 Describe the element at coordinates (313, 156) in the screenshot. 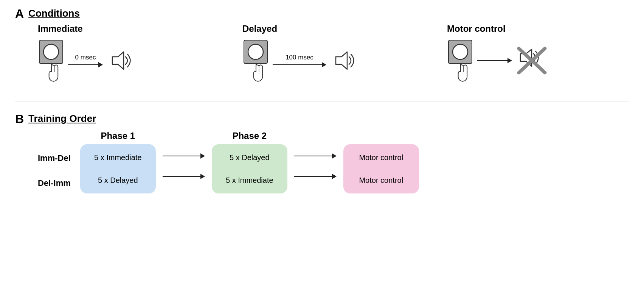

I see `phase2-arrow-line-top` at that location.